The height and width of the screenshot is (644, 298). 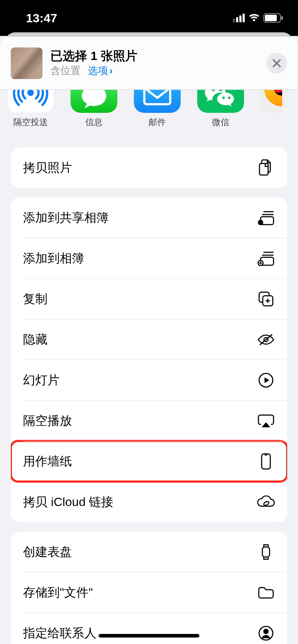 I want to click on cellular-icon, so click(x=239, y=18).